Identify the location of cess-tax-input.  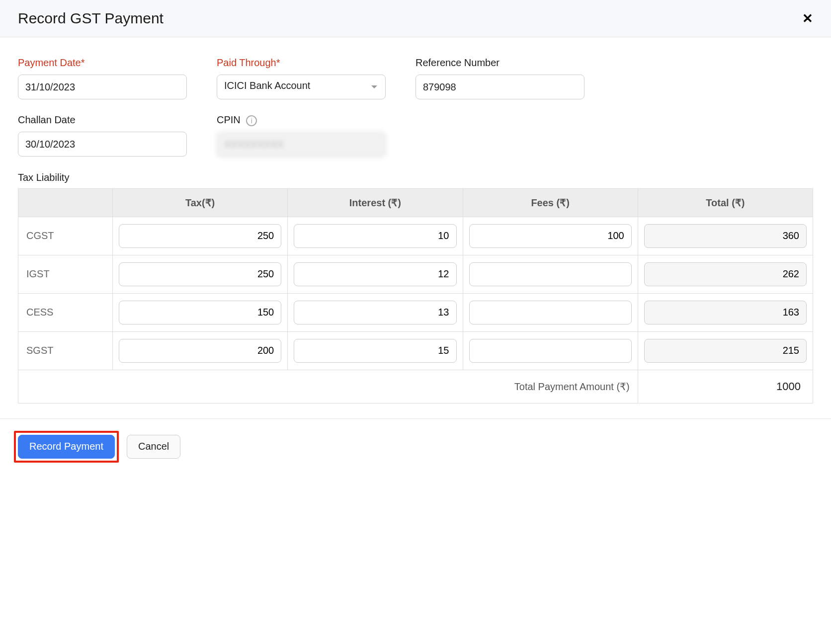
(200, 313).